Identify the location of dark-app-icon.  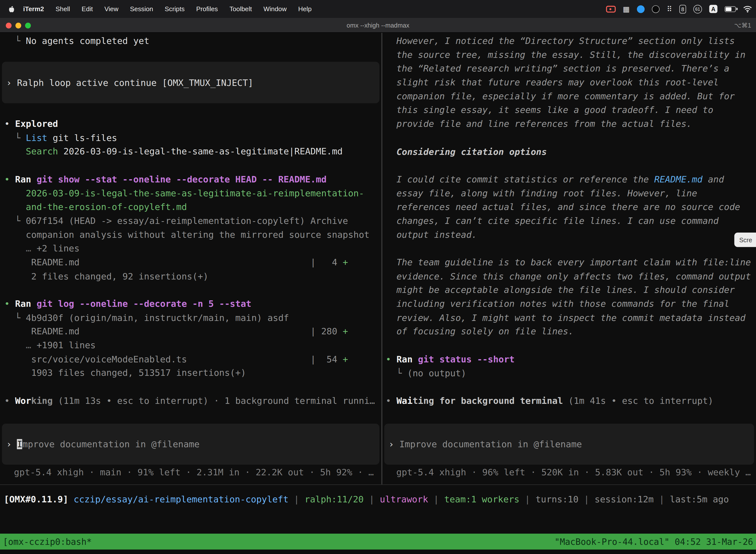
(655, 9).